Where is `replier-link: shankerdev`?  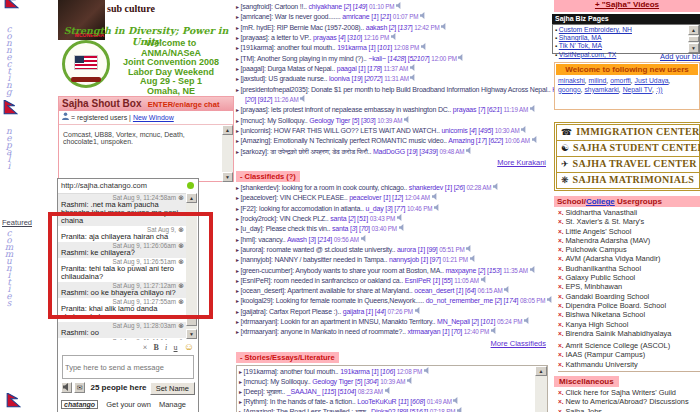
replier-link: shankerdev is located at coordinates (426, 188).